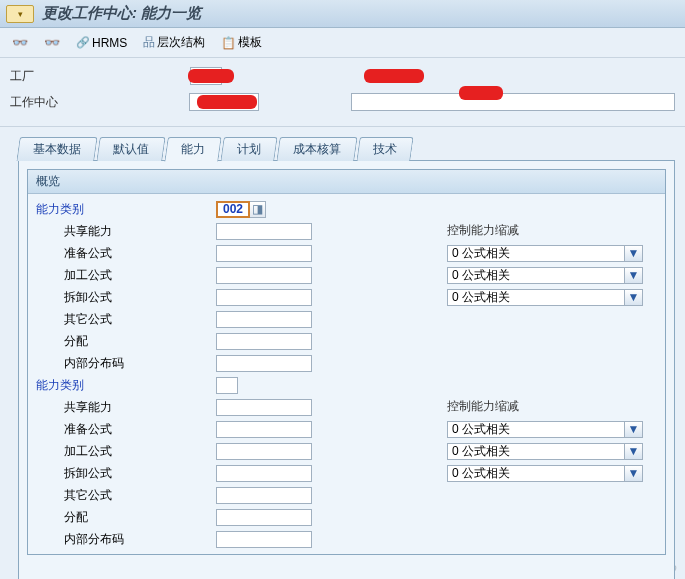 Image resolution: width=685 pixels, height=579 pixels. What do you see at coordinates (122, 14) in the screenshot?
I see `page-title: 更改工作中心: 能力一览` at bounding box center [122, 14].